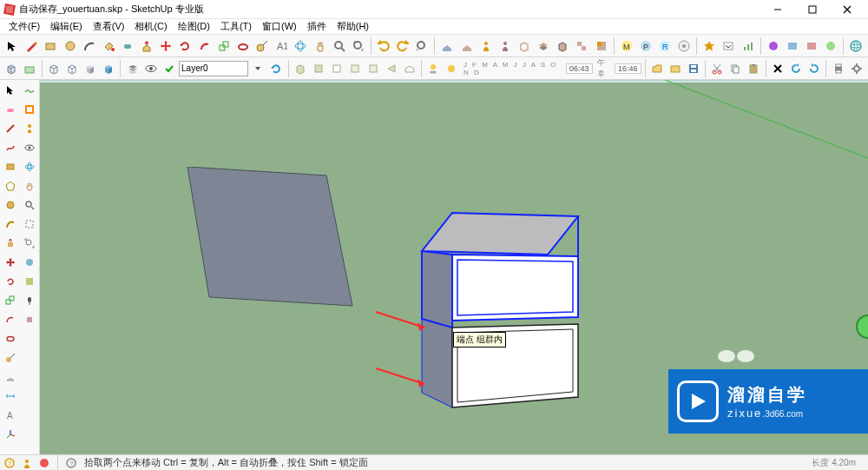 The width and height of the screenshot is (868, 470). Describe the element at coordinates (856, 46) in the screenshot. I see `browser-icon` at that location.